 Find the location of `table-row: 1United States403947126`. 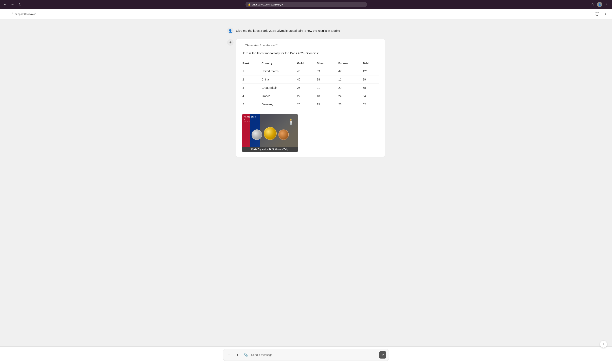

table-row: 1United States403947126 is located at coordinates (310, 71).